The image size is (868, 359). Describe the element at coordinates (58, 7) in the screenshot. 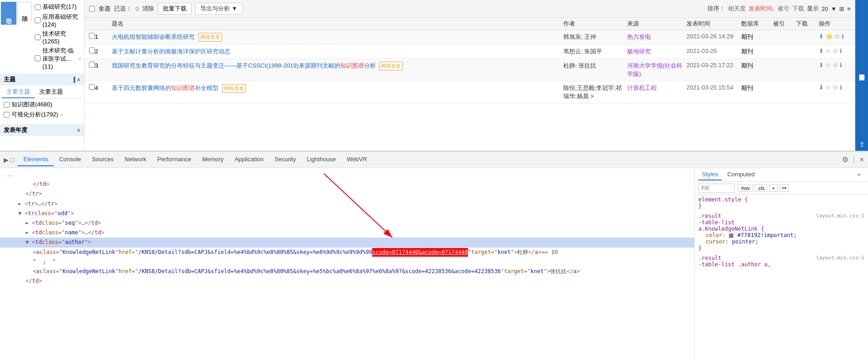

I see `filter-item: 基础研究(17)` at that location.